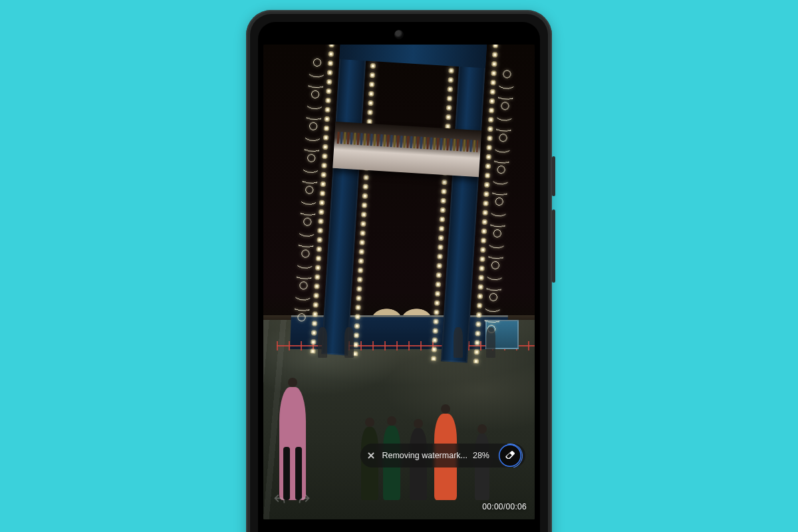 The image size is (798, 532). What do you see at coordinates (404, 203) in the screenshot?
I see `drop-tower-ride` at bounding box center [404, 203].